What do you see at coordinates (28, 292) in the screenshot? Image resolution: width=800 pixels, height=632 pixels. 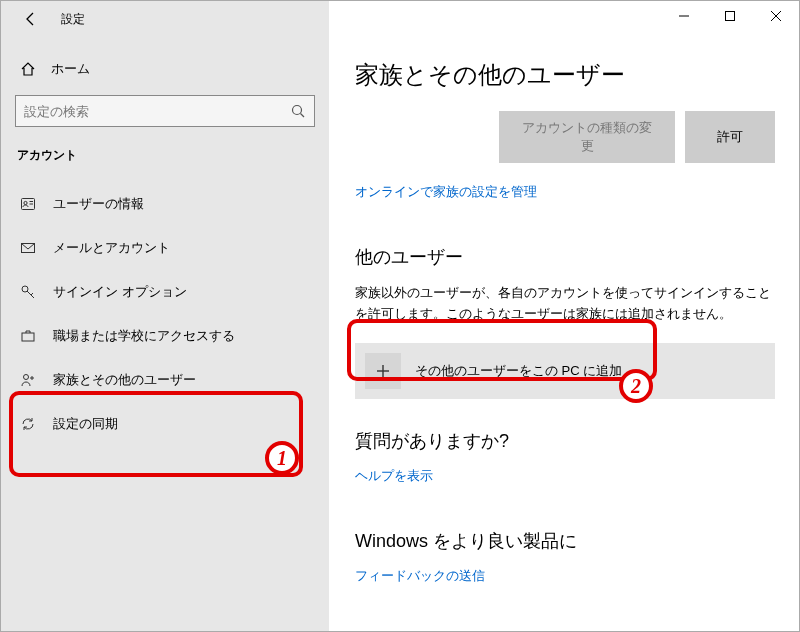 I see `key-icon` at bounding box center [28, 292].